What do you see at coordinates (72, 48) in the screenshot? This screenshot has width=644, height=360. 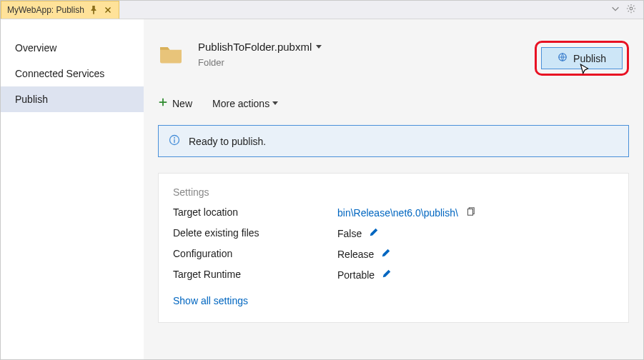 I see `sidebar-item-overview: Overview` at bounding box center [72, 48].